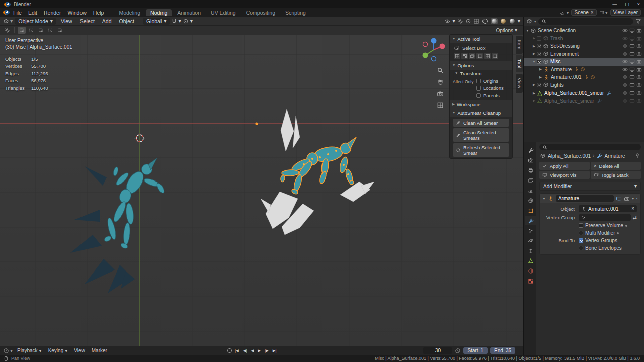 The height and width of the screenshot is (362, 644). What do you see at coordinates (534, 93) in the screenshot?
I see `expand-icon: ▶` at bounding box center [534, 93].